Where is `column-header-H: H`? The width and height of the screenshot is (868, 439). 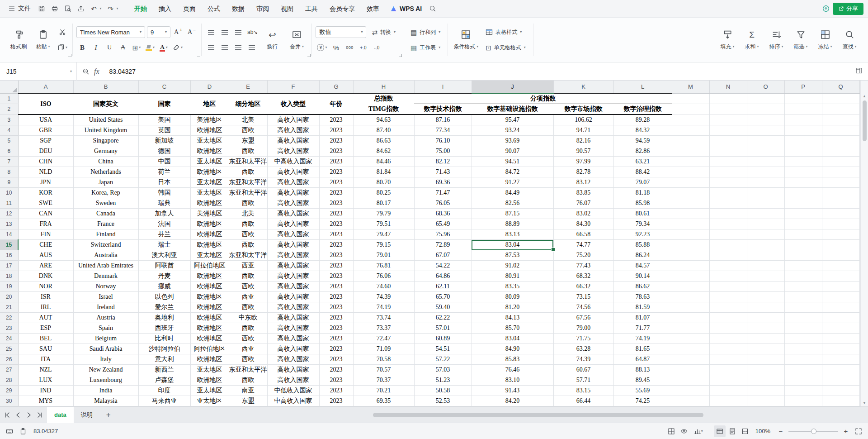
column-header-H: H is located at coordinates (383, 87).